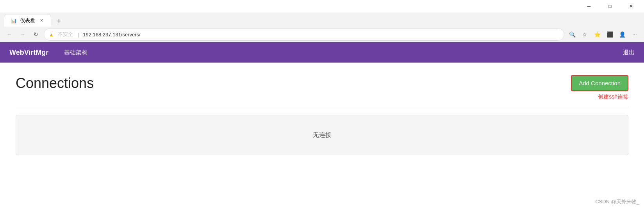 This screenshot has height=210, width=644. Describe the element at coordinates (14, 21) in the screenshot. I see `tab-favicon: 📊` at that location.